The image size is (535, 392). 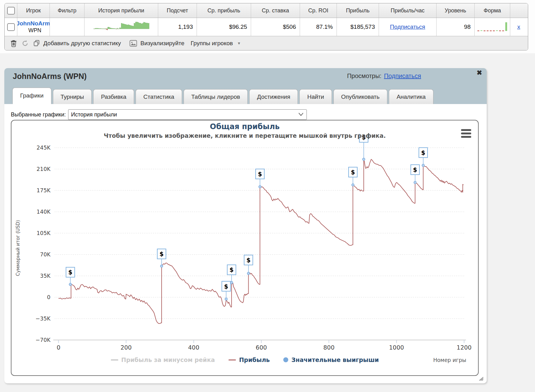 What do you see at coordinates (114, 97) in the screenshot?
I see `tab-breakdown: Разбивка` at bounding box center [114, 97].